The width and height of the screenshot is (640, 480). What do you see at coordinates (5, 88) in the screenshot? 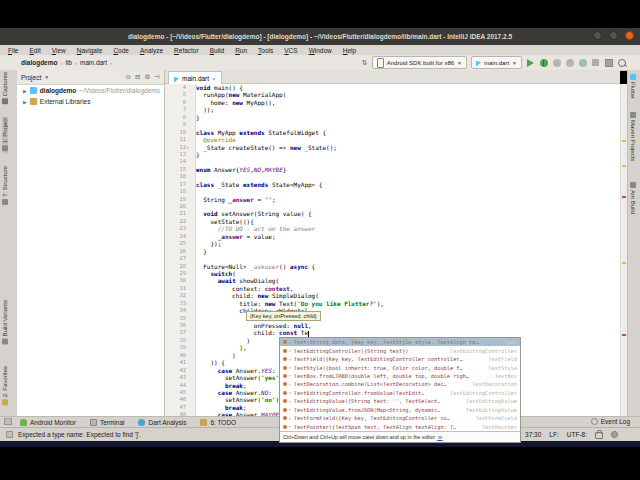
I see `tool-button-captures: Captures` at bounding box center [5, 88].